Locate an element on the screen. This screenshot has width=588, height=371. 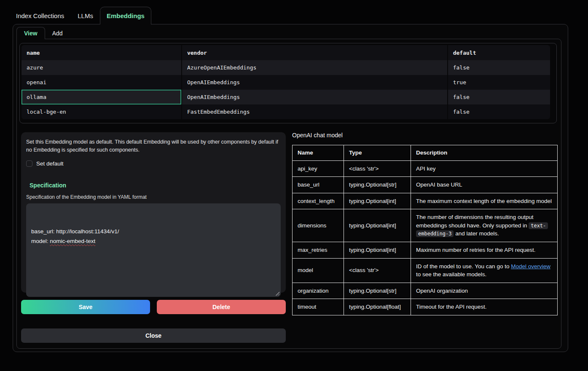
param-type: typing.Optional[float] is located at coordinates (378, 307).